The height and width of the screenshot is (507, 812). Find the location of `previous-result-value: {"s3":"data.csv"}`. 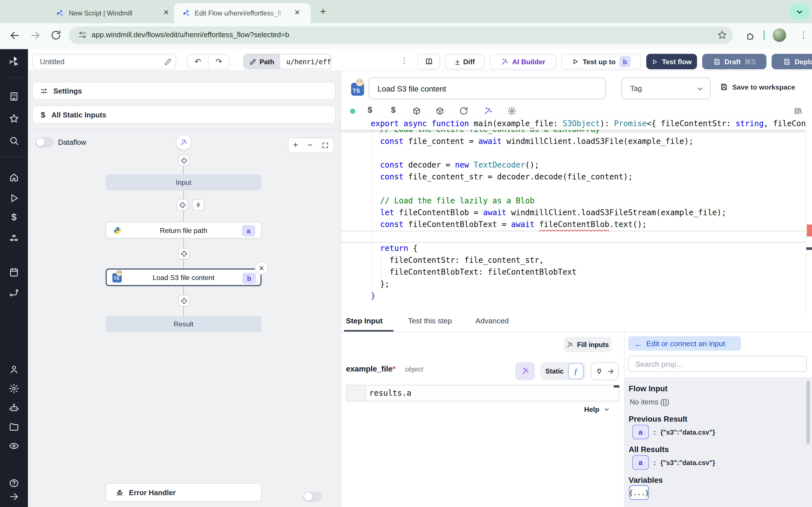

previous-result-value: {"s3":"data.csv"} is located at coordinates (688, 432).